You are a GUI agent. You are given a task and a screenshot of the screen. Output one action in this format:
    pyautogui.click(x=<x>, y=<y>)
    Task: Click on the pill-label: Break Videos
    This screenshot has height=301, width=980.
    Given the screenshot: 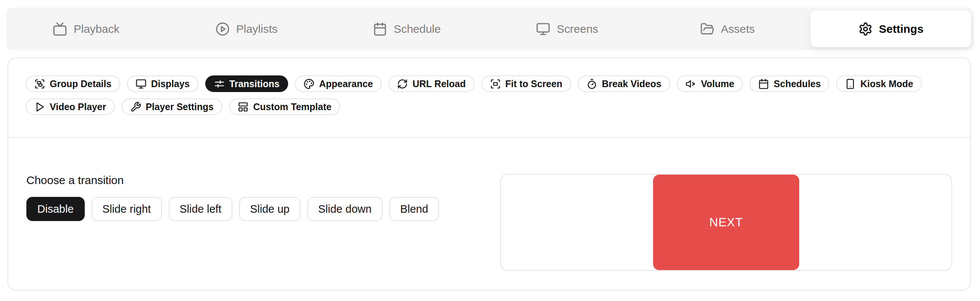 What is the action you would take?
    pyautogui.click(x=632, y=84)
    